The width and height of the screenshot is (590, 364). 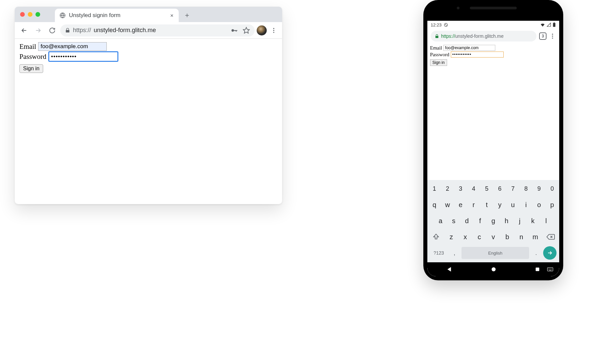 I want to click on status-bar: 12:23, so click(x=493, y=25).